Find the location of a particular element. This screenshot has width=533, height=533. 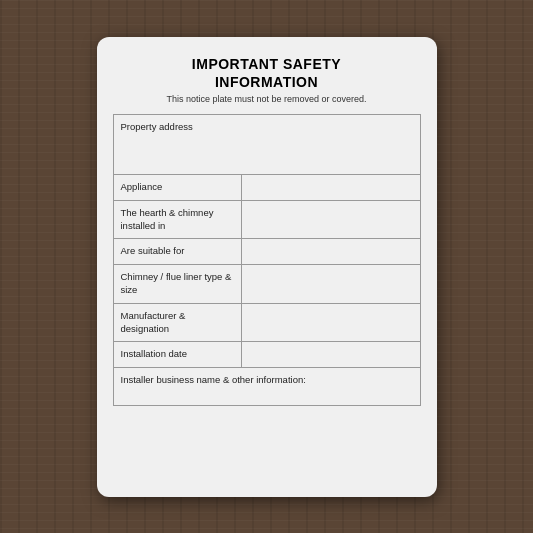

appliance-label: Appliance is located at coordinates (178, 187).